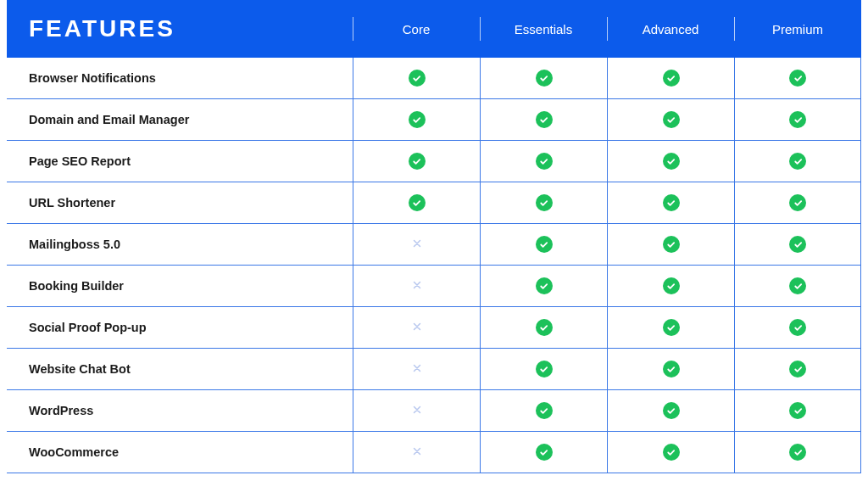  Describe the element at coordinates (434, 244) in the screenshot. I see `table-row: Mailingboss 5.0` at that location.